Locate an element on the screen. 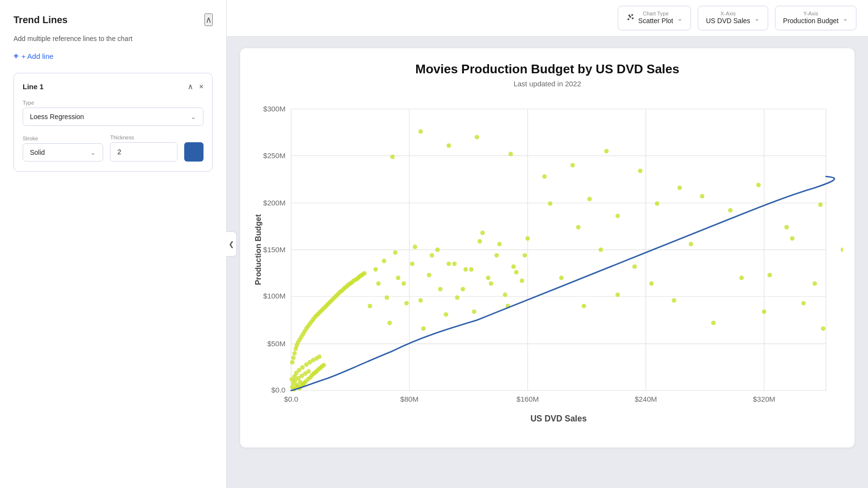  svg-text: Production Budget is located at coordinates (258, 250).